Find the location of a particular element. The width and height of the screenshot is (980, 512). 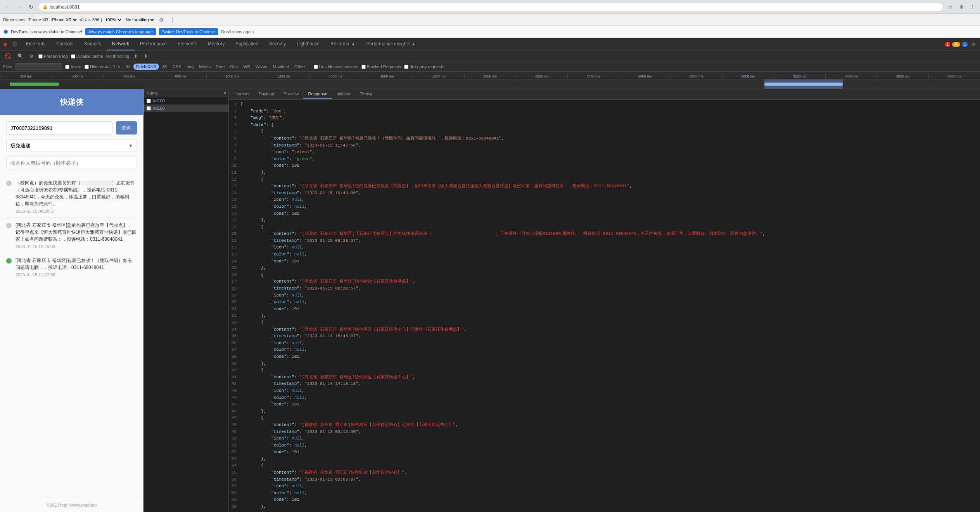

filter-ws: WS is located at coordinates (247, 67).